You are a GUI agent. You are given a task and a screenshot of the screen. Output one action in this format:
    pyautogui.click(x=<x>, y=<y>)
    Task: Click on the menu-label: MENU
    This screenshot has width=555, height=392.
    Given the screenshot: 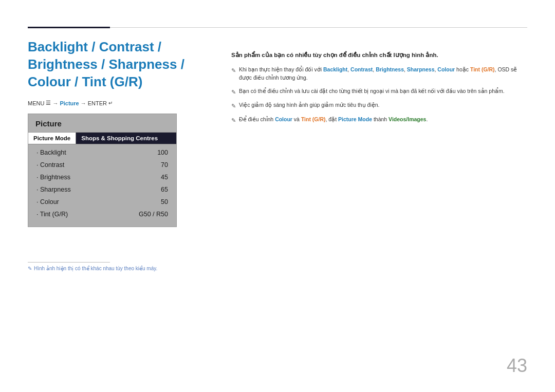 What is the action you would take?
    pyautogui.click(x=36, y=103)
    